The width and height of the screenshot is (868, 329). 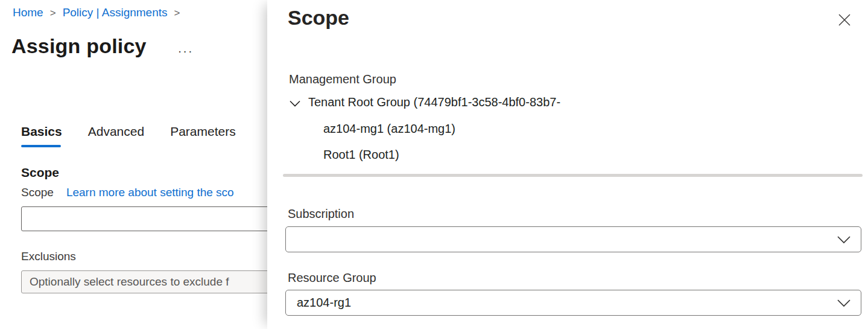 What do you see at coordinates (116, 136) in the screenshot?
I see `tab-advanced: Advanced` at bounding box center [116, 136].